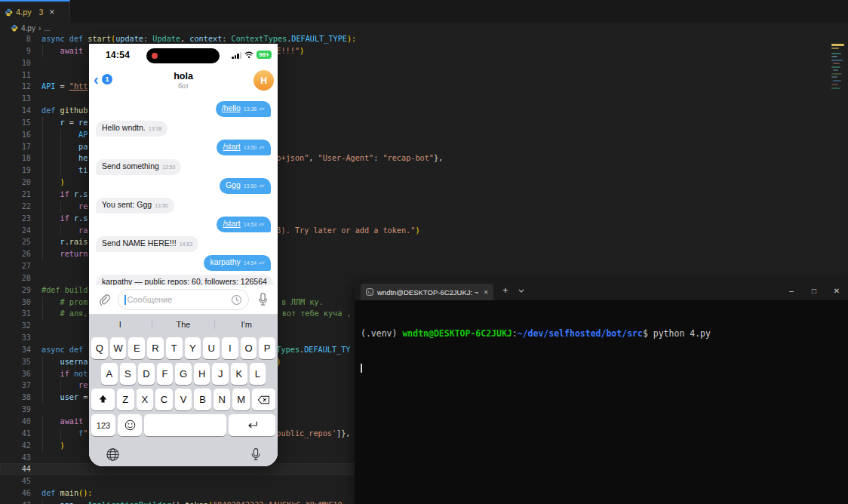 Image resolution: width=848 pixels, height=504 pixels. I want to click on chat-message-out: /start13:50✓✓, so click(244, 148).